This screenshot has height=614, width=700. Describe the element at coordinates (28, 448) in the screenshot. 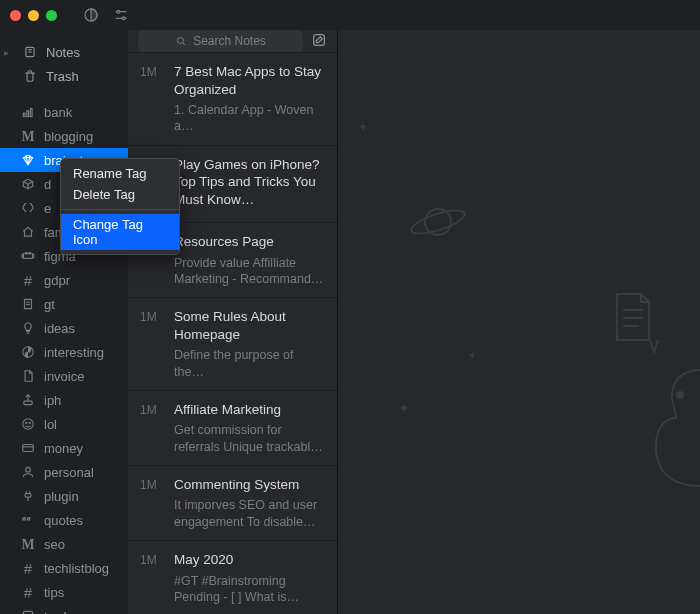

I see `card-icon` at that location.